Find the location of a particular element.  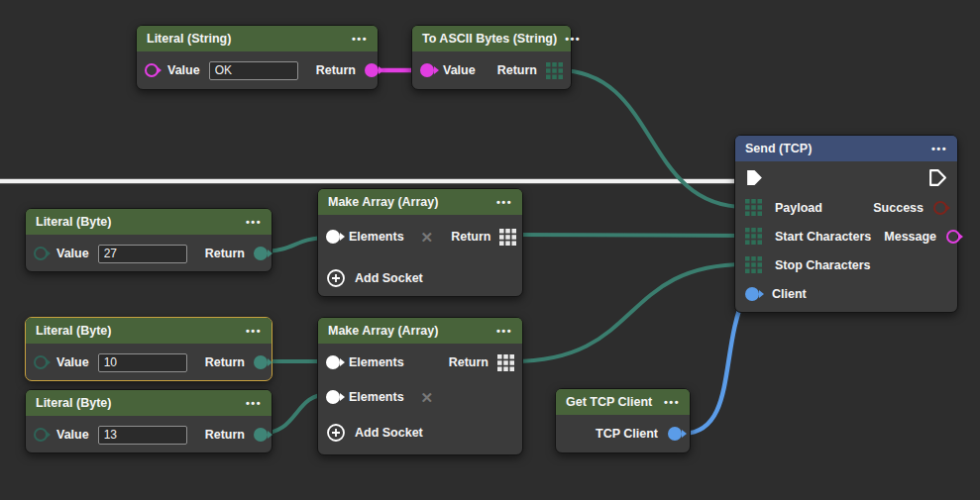

start-characters-label: Start Characters is located at coordinates (822, 237).